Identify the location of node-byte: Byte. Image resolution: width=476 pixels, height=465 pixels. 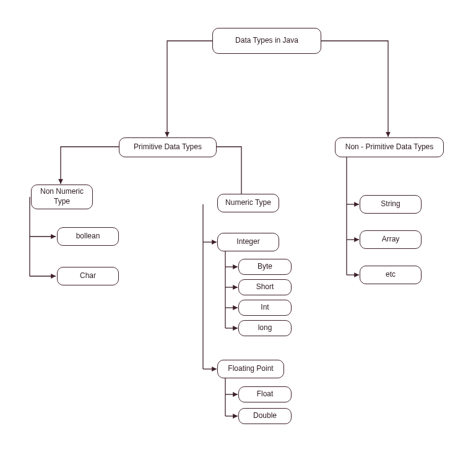
(265, 267).